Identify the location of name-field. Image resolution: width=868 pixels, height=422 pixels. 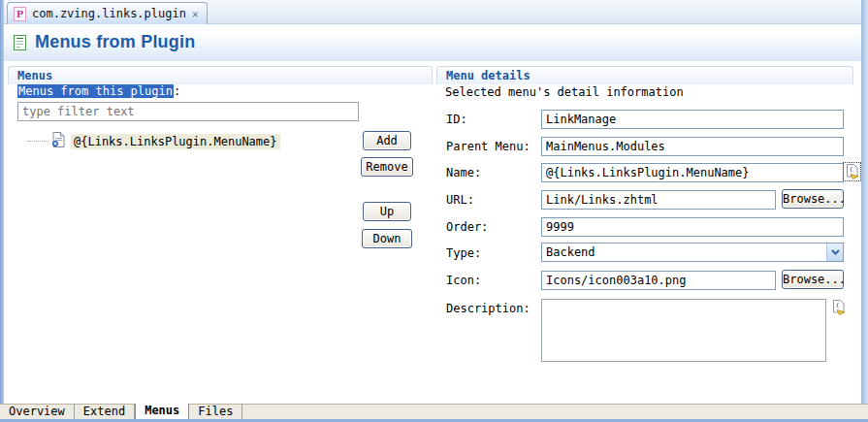
(692, 173).